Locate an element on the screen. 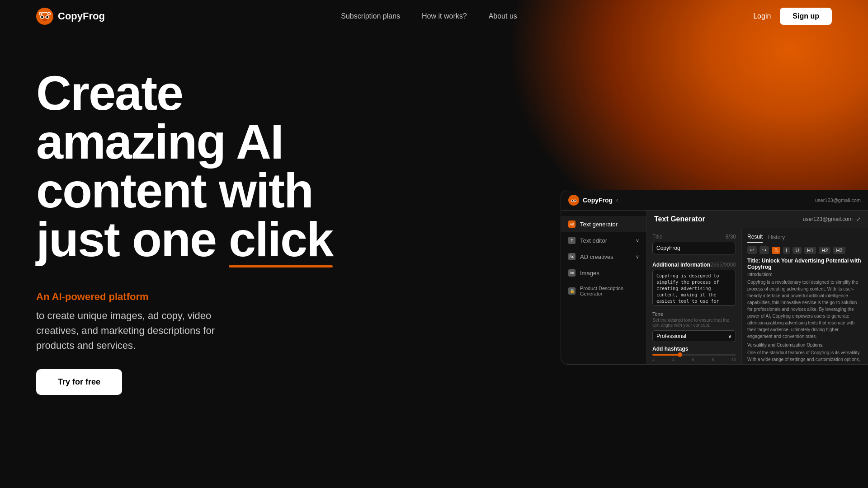 The image size is (868, 488). sidebar-ad-creatives: Ad AD creatives ∨ is located at coordinates (604, 257).